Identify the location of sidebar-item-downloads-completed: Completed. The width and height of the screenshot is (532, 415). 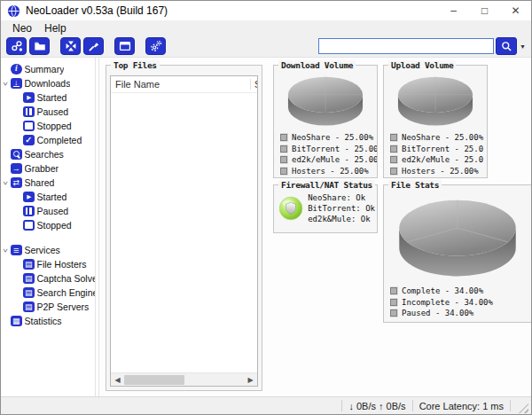
(48, 140).